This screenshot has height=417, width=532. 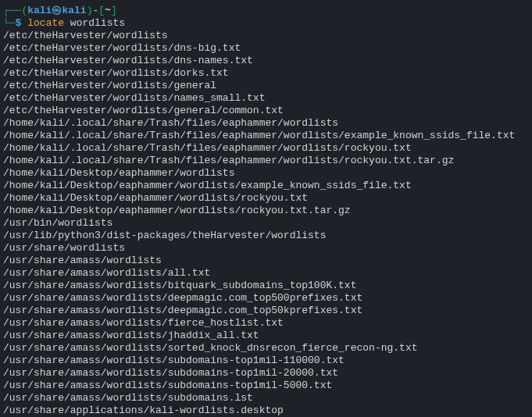 What do you see at coordinates (266, 236) in the screenshot?
I see `output-line: /usr/lib/python3/dist-packages/theHarves…` at bounding box center [266, 236].